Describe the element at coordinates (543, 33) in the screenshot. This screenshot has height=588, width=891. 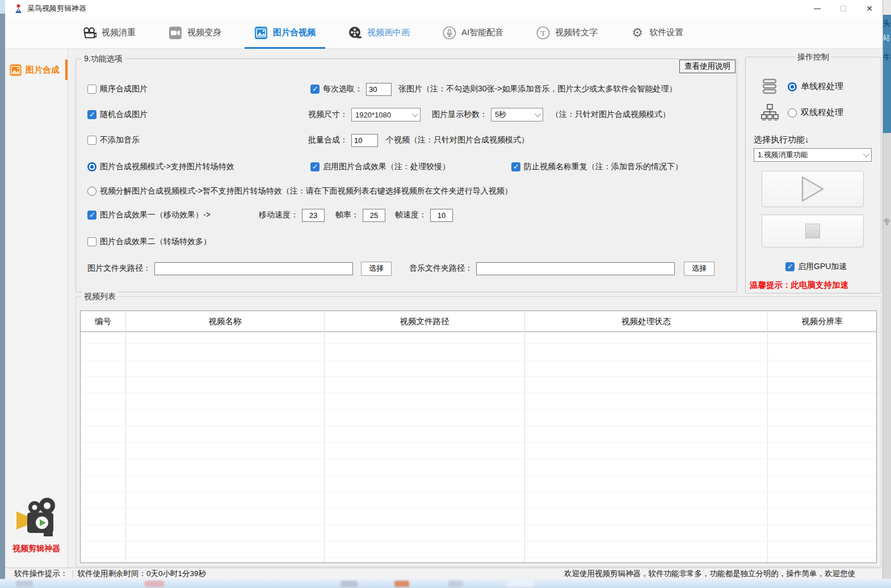
I see `svg-text: T` at that location.